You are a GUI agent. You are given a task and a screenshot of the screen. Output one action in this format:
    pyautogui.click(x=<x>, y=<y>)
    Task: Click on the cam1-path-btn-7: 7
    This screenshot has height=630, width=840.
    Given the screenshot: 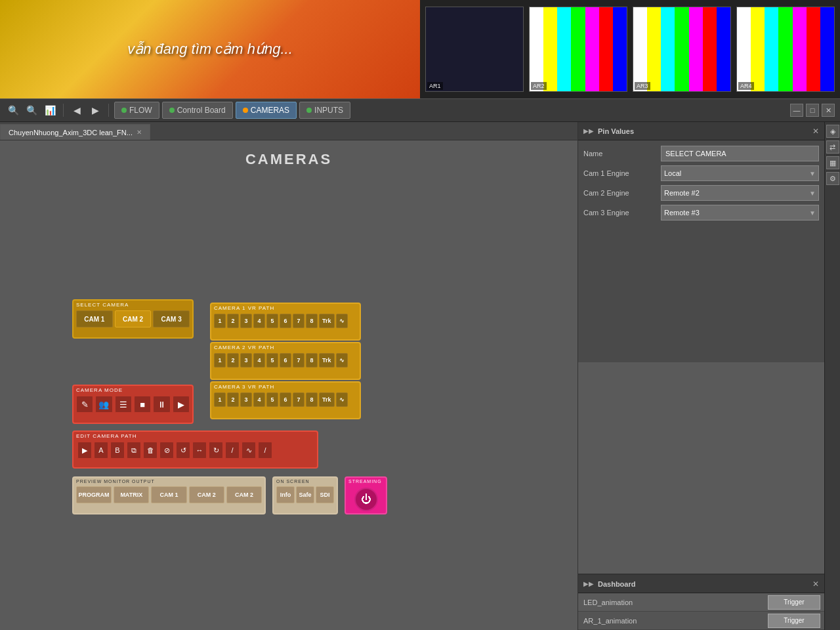 What is the action you would take?
    pyautogui.click(x=299, y=321)
    